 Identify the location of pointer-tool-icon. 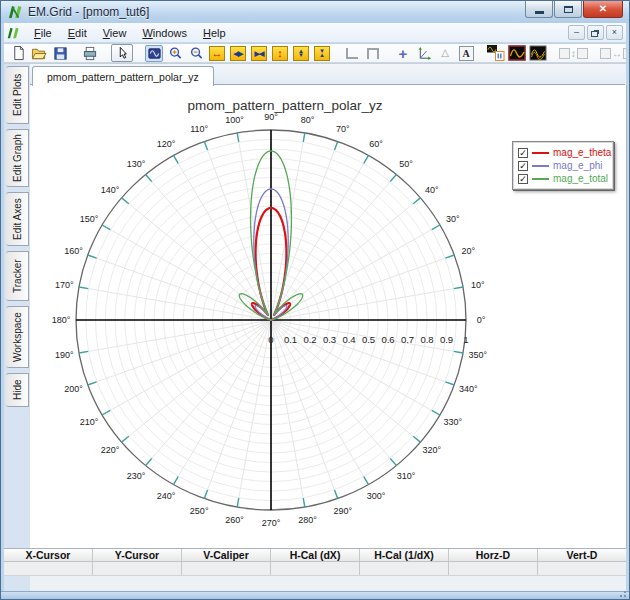
(122, 53).